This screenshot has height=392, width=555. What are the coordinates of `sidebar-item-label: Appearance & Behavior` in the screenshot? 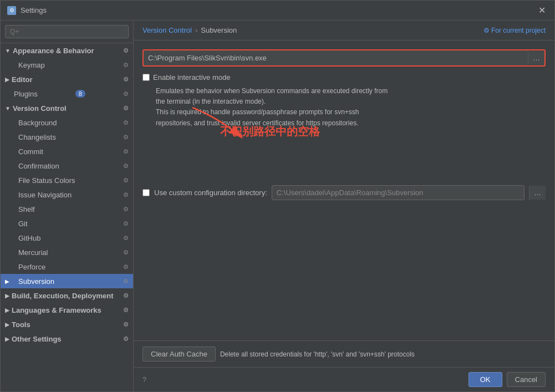 It's located at (53, 51).